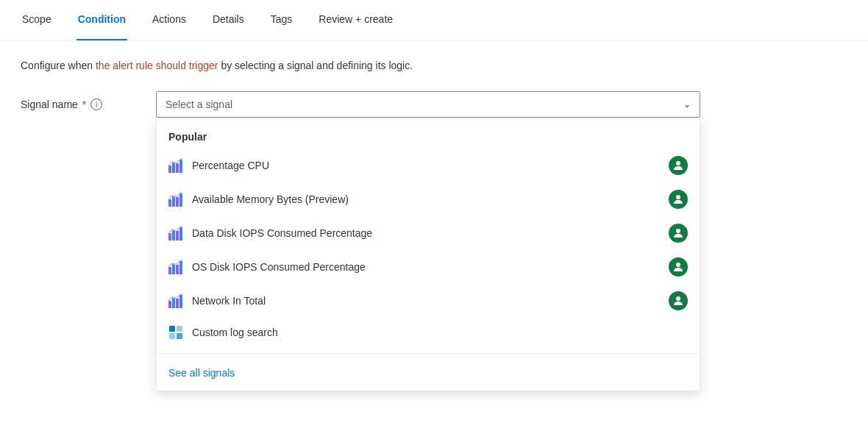 This screenshot has width=868, height=428. What do you see at coordinates (199, 104) in the screenshot?
I see `dropdown-placeholder: Select a signal` at bounding box center [199, 104].